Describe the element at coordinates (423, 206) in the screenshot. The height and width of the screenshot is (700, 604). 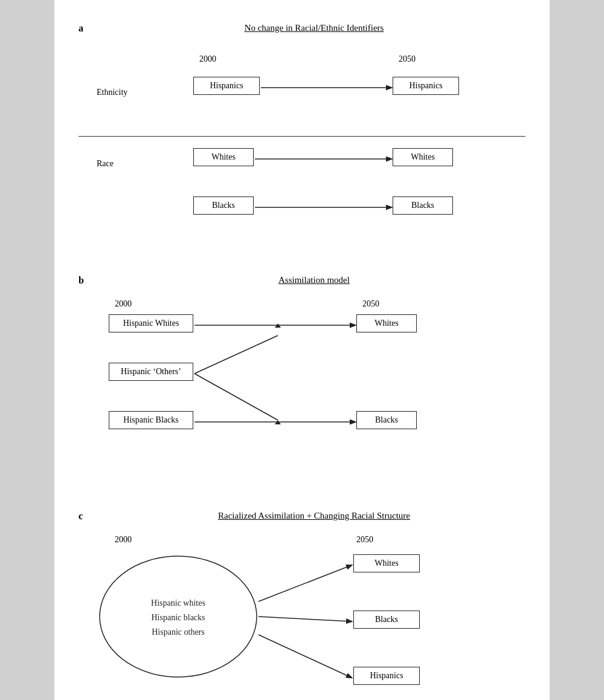
I see `box-blacks-2050: Blacks` at that location.